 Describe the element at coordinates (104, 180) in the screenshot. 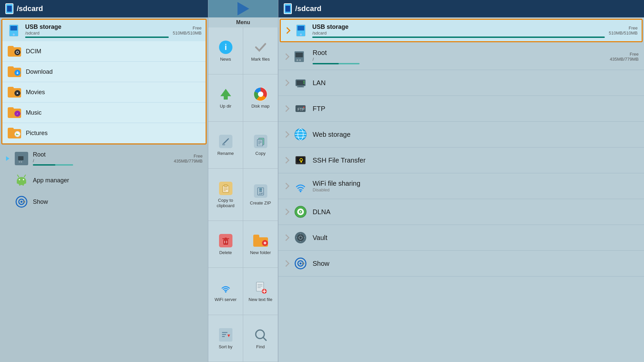

I see `app-manager-item: App manager` at that location.